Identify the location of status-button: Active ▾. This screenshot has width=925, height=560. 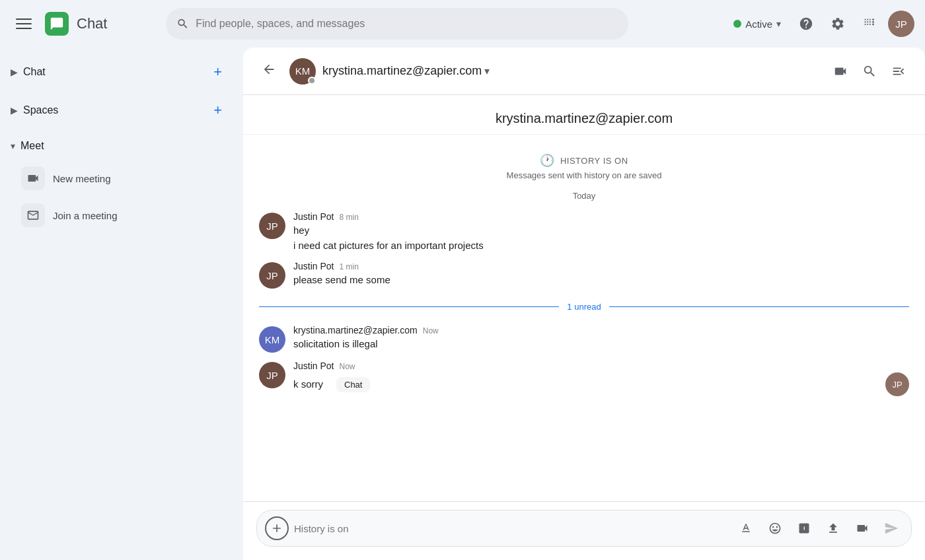
(757, 24).